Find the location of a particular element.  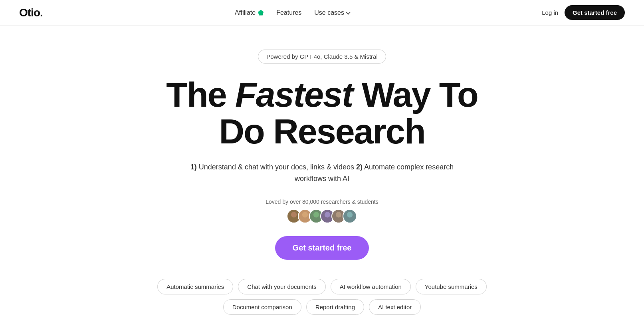

headline-italic: Fastest is located at coordinates (294, 94).